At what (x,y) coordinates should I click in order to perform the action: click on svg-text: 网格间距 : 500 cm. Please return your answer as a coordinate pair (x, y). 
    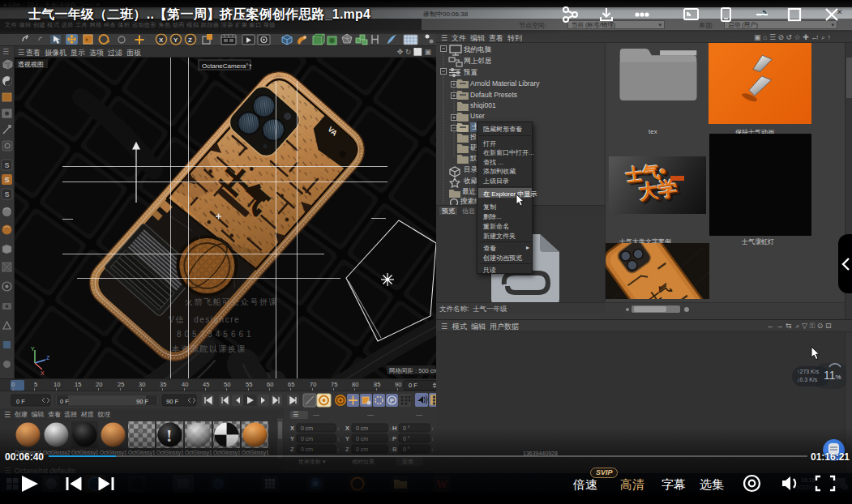
    Looking at the image, I should click on (413, 371).